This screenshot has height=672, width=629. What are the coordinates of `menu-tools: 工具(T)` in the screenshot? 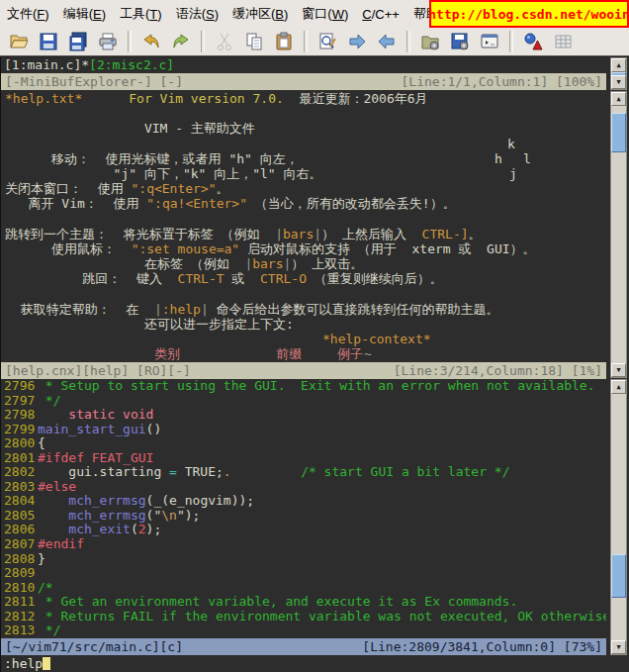 It's located at (140, 14).